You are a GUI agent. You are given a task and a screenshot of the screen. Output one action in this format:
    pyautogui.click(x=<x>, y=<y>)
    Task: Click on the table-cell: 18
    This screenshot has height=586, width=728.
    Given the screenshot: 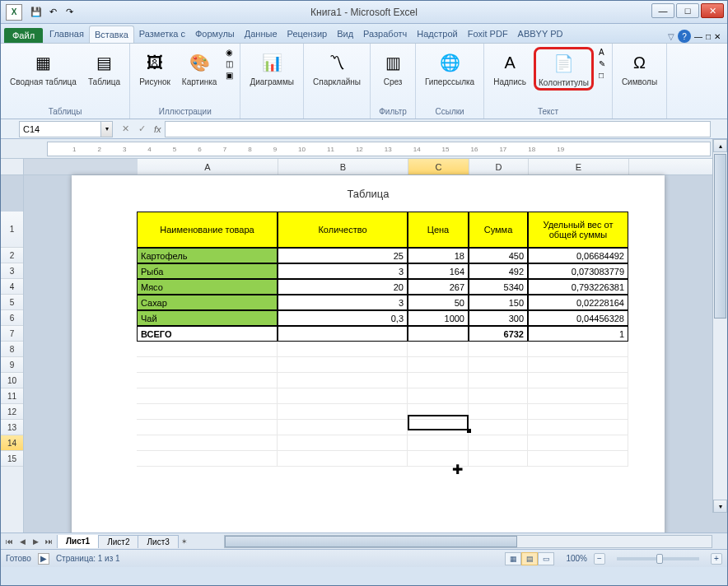 What is the action you would take?
    pyautogui.click(x=438, y=255)
    